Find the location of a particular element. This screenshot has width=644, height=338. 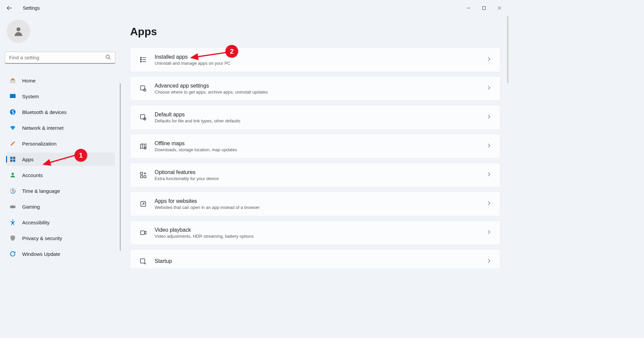

sidebar-item-label: Gaming is located at coordinates (31, 207).